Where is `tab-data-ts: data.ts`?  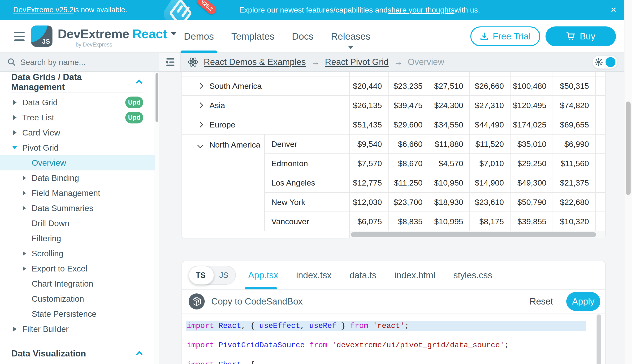
tab-data-ts: data.ts is located at coordinates (363, 276).